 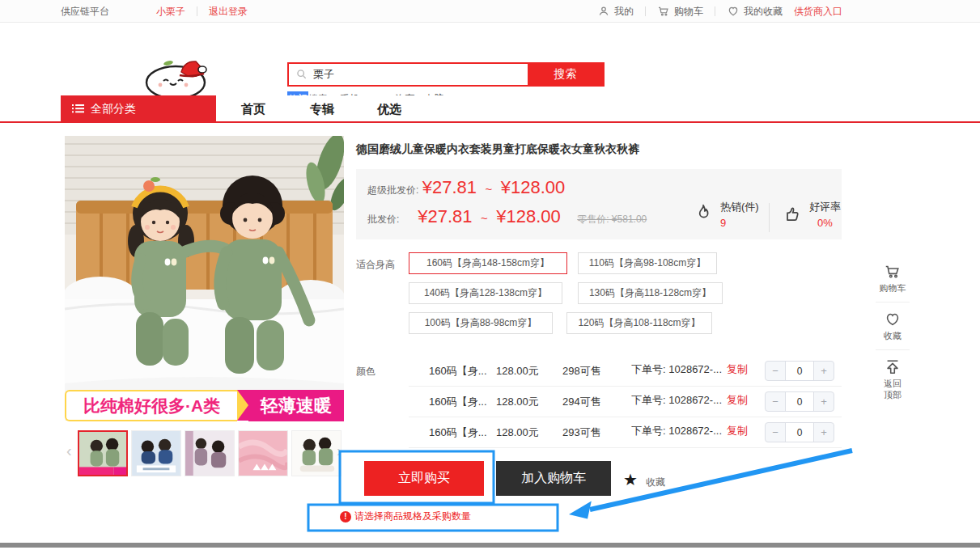 What do you see at coordinates (825, 207) in the screenshot?
I see `rating-label: 好评率` at bounding box center [825, 207].